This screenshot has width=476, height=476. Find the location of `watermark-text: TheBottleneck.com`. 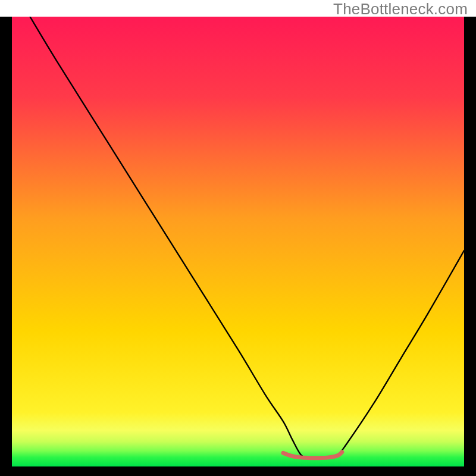

watermark-text: TheBottleneck.com is located at coordinates (400, 10).